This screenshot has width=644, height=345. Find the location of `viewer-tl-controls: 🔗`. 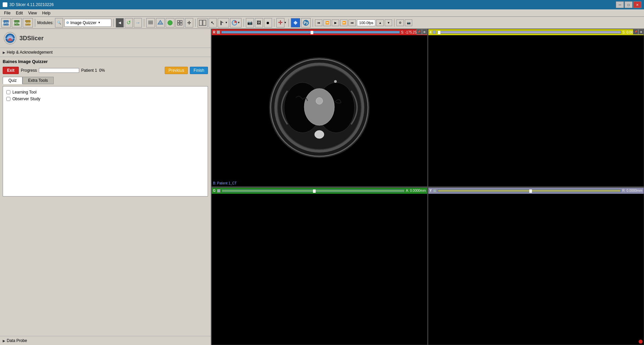

viewer-tl-controls: 🔗 is located at coordinates (218, 32).